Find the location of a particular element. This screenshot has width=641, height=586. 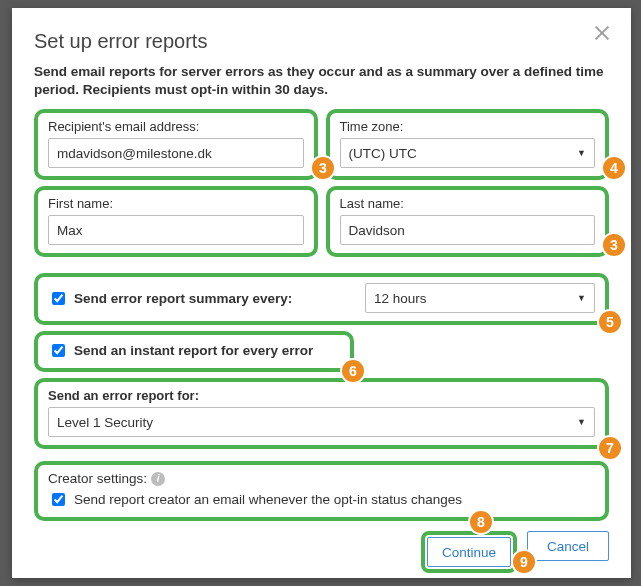

instant-group: Send an instant report for every error 6 is located at coordinates (194, 352).